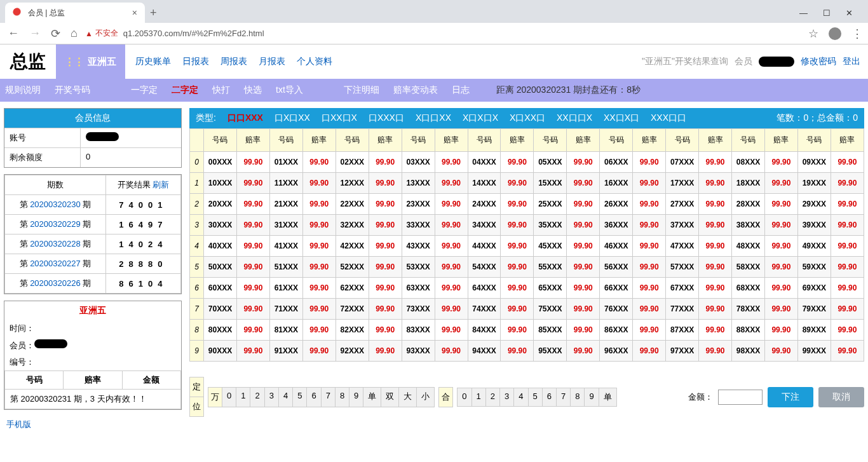  What do you see at coordinates (521, 397) in the screenshot?
I see `num-button: 4` at bounding box center [521, 397].